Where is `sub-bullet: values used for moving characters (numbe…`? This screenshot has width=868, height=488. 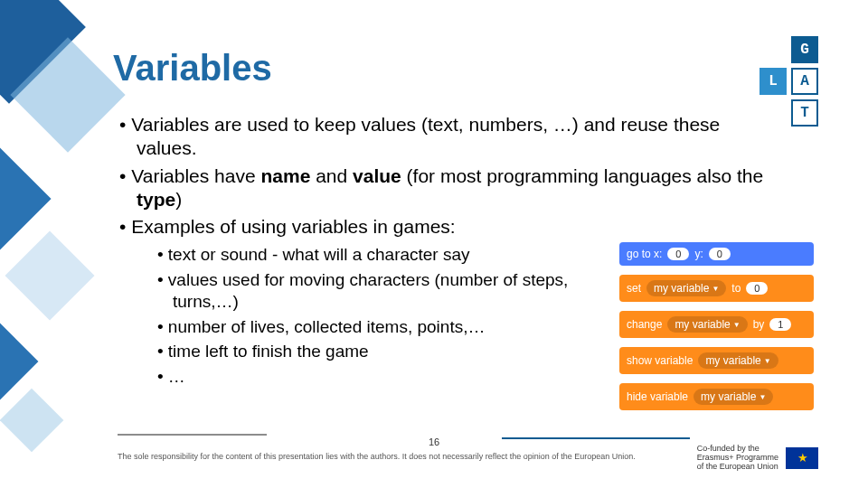 sub-bullet: values used for moving characters (numbe… is located at coordinates (373, 291).